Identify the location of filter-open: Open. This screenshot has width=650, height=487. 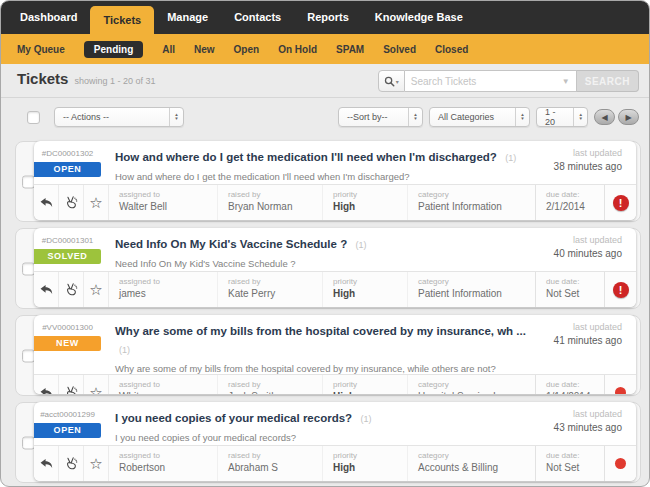
(247, 50).